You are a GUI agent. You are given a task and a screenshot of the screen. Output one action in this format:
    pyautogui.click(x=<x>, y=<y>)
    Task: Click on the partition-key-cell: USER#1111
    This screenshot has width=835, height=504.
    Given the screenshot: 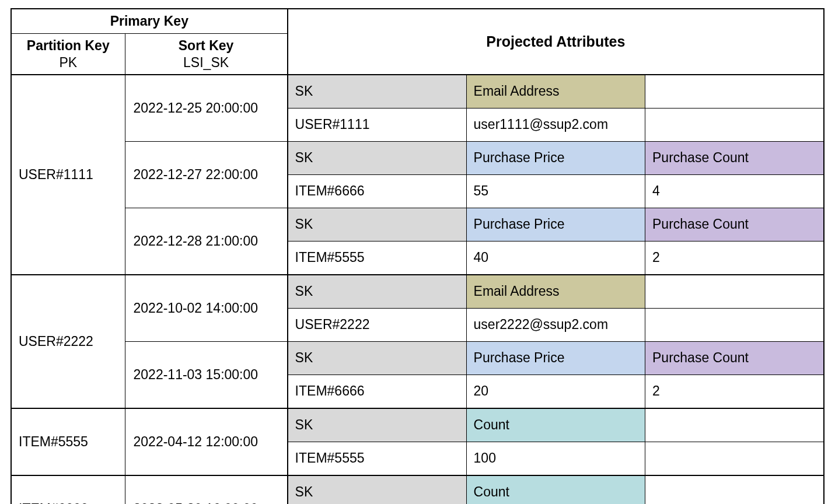 What is the action you would take?
    pyautogui.click(x=68, y=175)
    